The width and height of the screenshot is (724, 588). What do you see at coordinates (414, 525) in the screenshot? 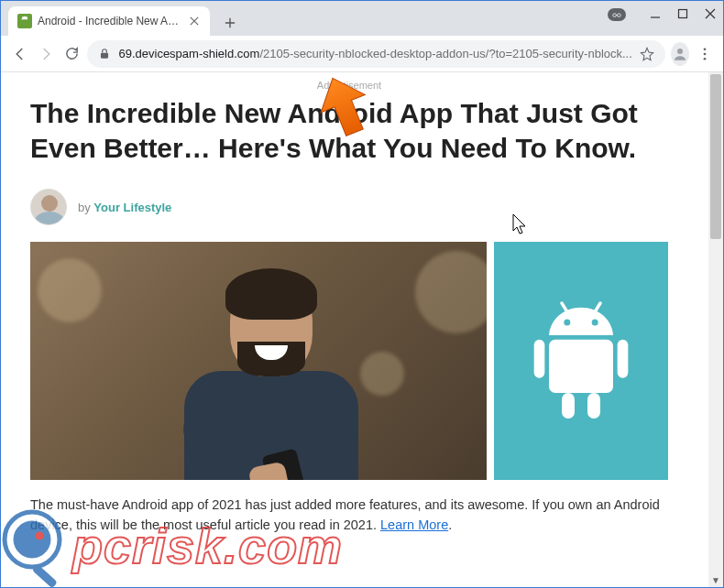
I see `learn-more-link: Learn More` at bounding box center [414, 525].